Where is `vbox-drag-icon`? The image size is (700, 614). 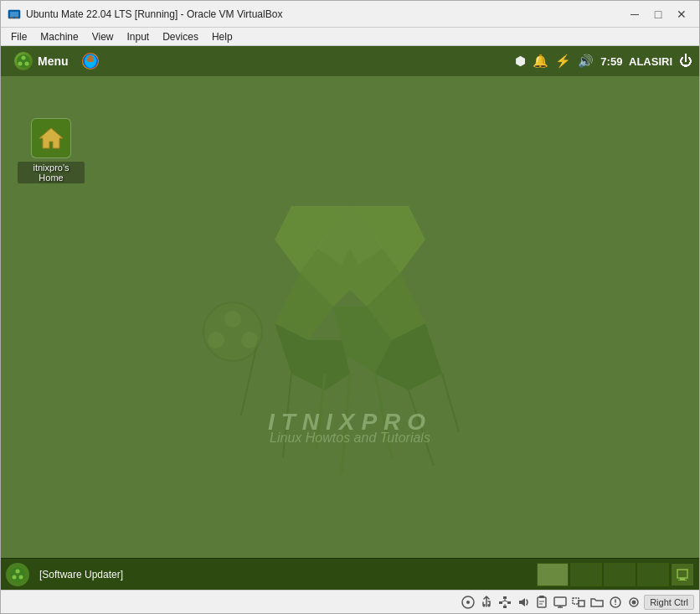 vbox-drag-icon is located at coordinates (579, 602).